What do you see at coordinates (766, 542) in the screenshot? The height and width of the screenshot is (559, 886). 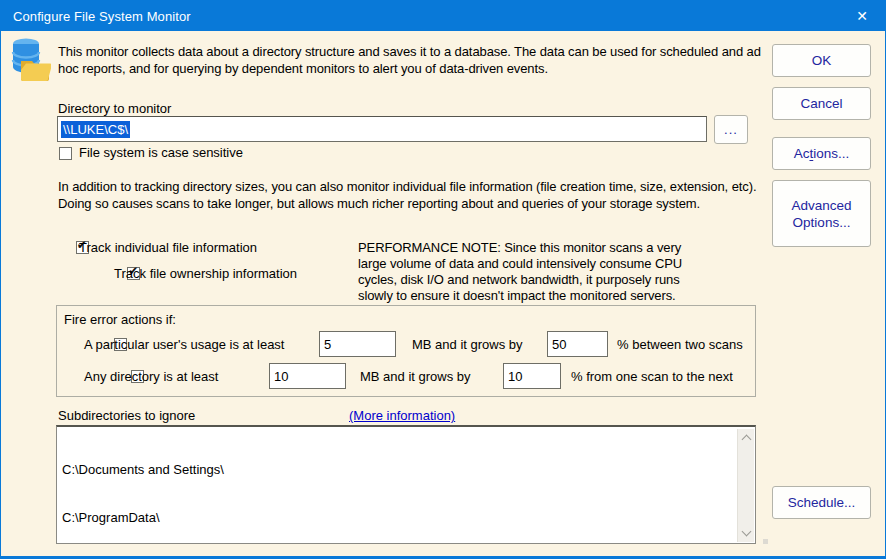 I see `resize-grip` at bounding box center [766, 542].